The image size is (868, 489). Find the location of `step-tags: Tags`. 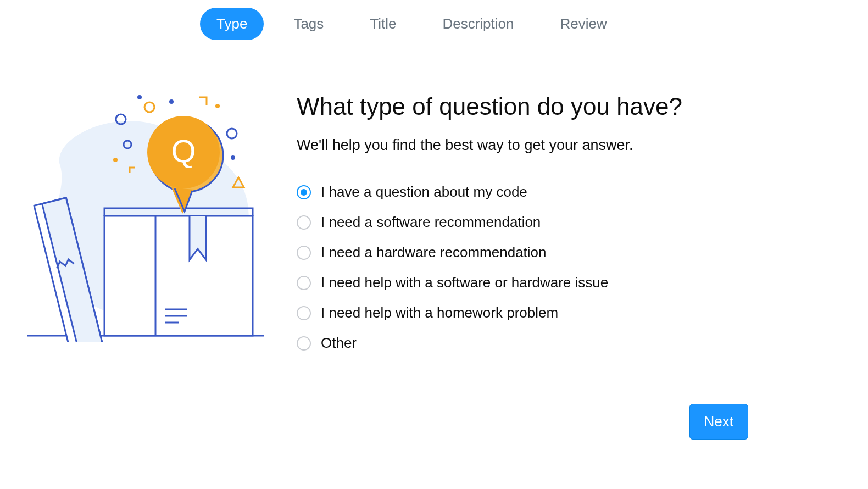

step-tags: Tags is located at coordinates (309, 24).